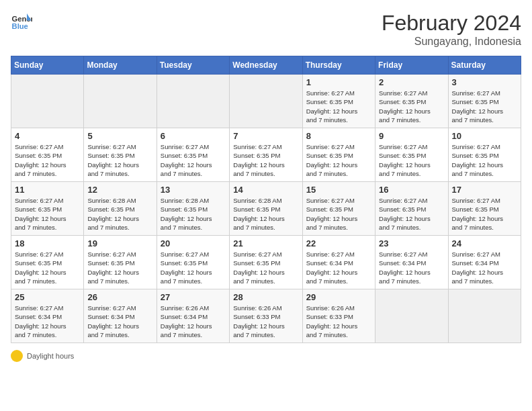 The image size is (532, 411). Describe the element at coordinates (193, 297) in the screenshot. I see `day-number: 27` at that location.